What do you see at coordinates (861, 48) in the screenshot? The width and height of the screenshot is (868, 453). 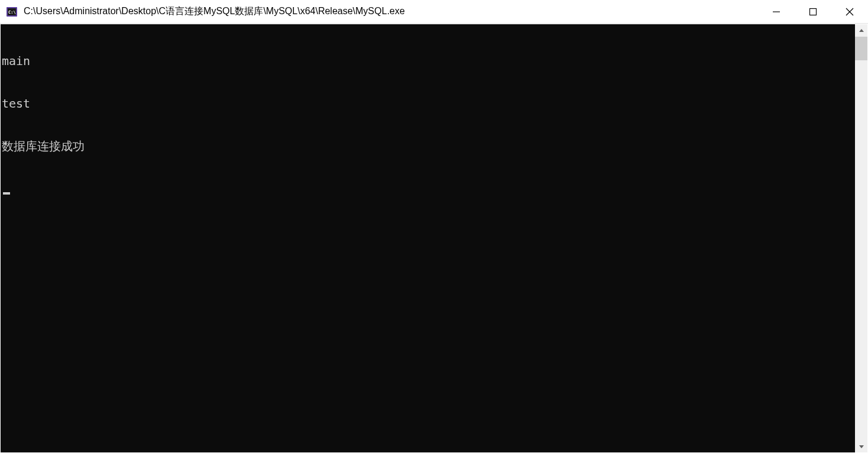 I see `scroll-thumb` at bounding box center [861, 48].